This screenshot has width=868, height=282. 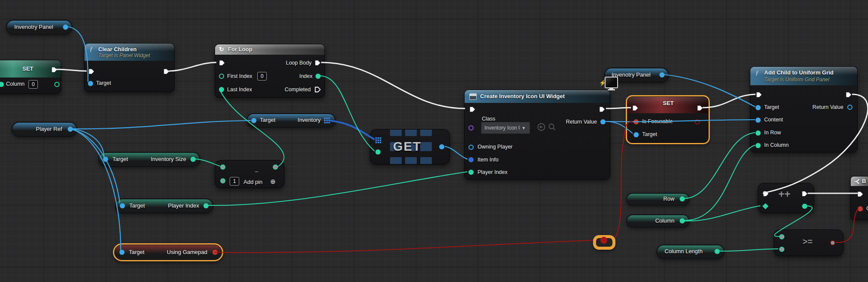 I want to click on wire-playerref-to-gamepad-target, so click(x=95, y=189).